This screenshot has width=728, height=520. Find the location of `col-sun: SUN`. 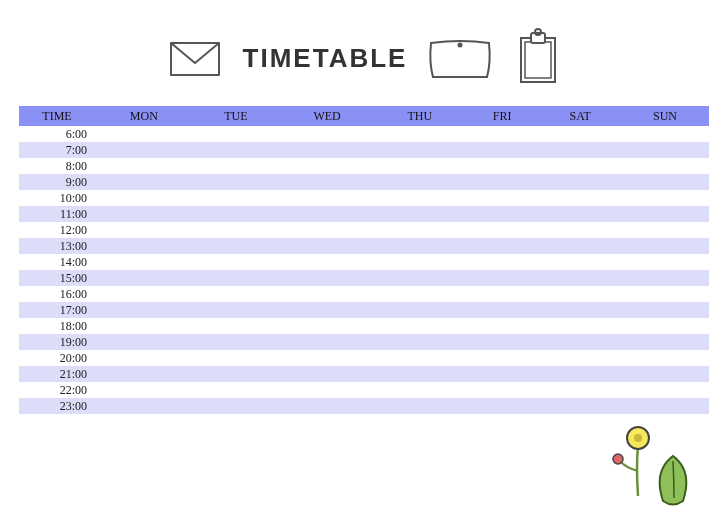

col-sun: SUN is located at coordinates (665, 116).